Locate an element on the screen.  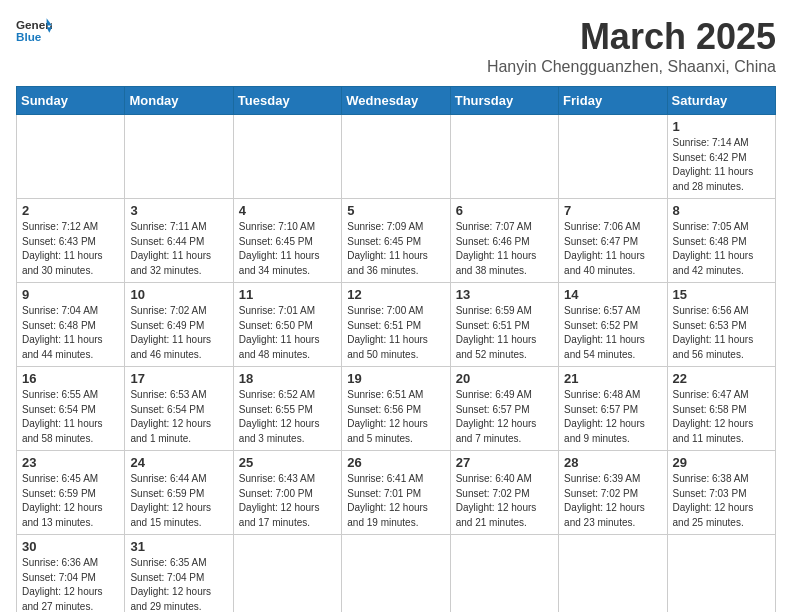
calendar-cell: 20Sunrise: 6:49 AM Sunset: 6:57 PM Dayli… is located at coordinates (504, 409).